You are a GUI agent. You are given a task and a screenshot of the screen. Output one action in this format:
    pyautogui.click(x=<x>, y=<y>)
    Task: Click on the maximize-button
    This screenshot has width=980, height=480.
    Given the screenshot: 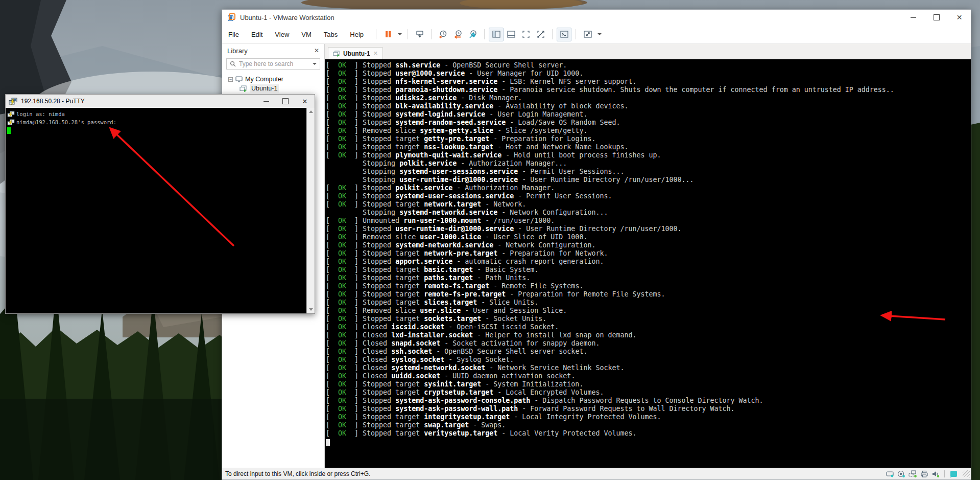 What is the action you would take?
    pyautogui.click(x=937, y=17)
    